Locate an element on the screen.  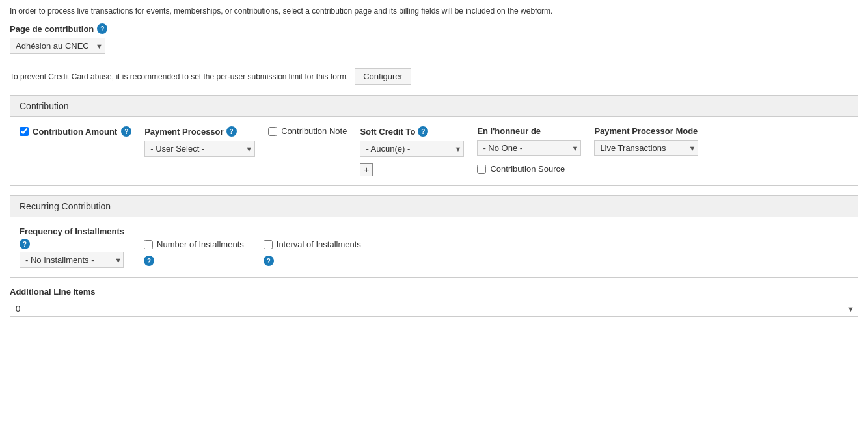
number-installments-group: Number of Installments ? is located at coordinates (194, 246).